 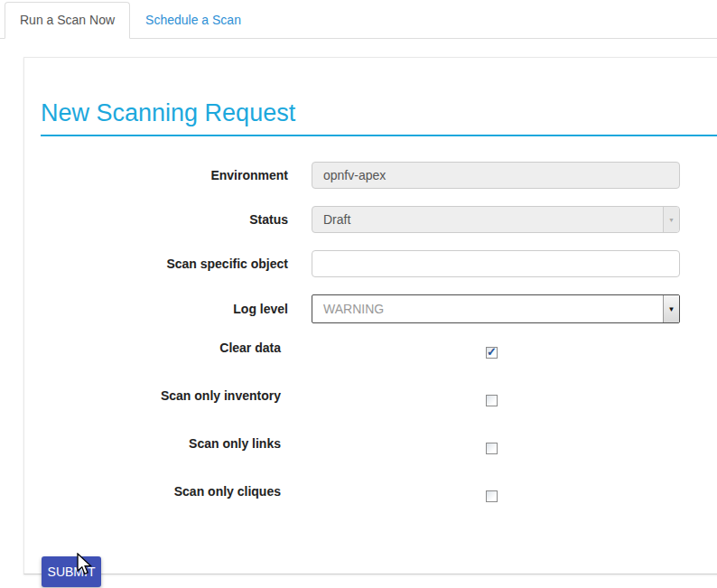 What do you see at coordinates (193, 20) in the screenshot?
I see `tab-schedule-a-scan-label: Schedule a Scan` at bounding box center [193, 20].